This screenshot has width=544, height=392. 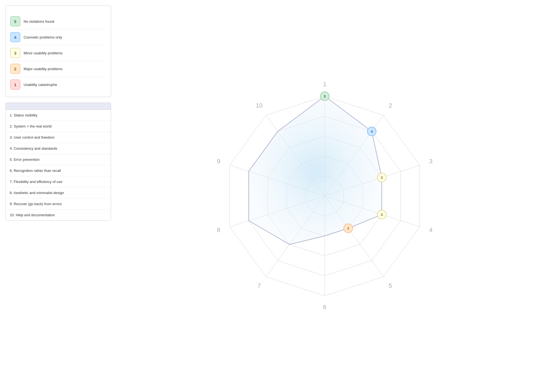 What do you see at coordinates (58, 51) in the screenshot?
I see `legend-box: 5 No violations found 4 Cosmetic problem…` at bounding box center [58, 51].